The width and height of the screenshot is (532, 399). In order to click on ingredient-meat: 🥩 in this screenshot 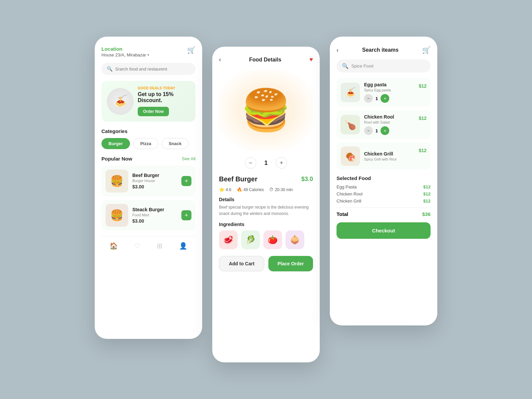, I will do `click(228, 240)`.